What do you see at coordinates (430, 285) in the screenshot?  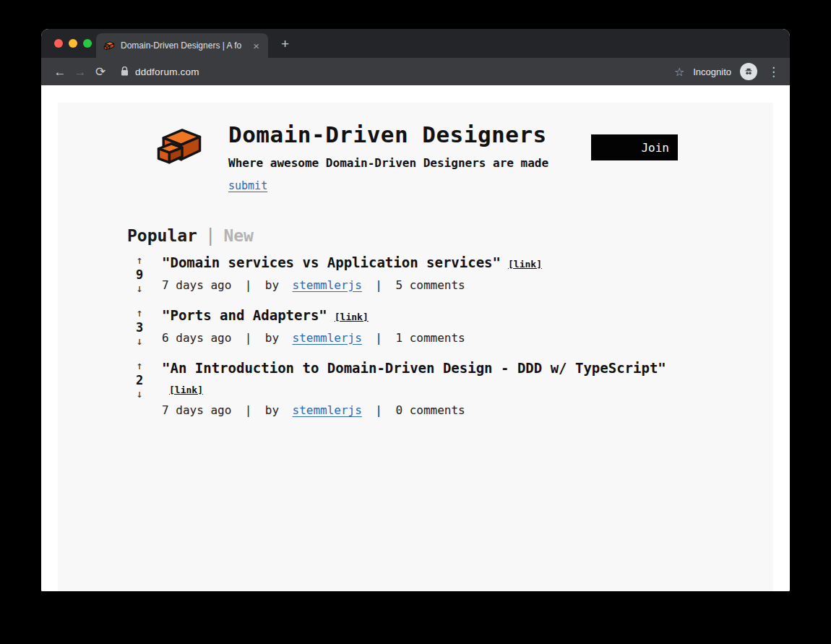 I see `post-comments: 5 comments` at bounding box center [430, 285].